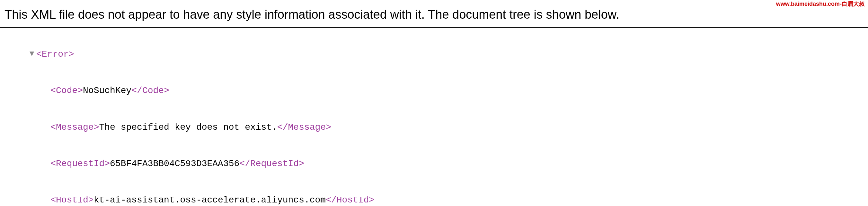  What do you see at coordinates (107, 91) in the screenshot?
I see `code-value: NoSuchKey` at bounding box center [107, 91].